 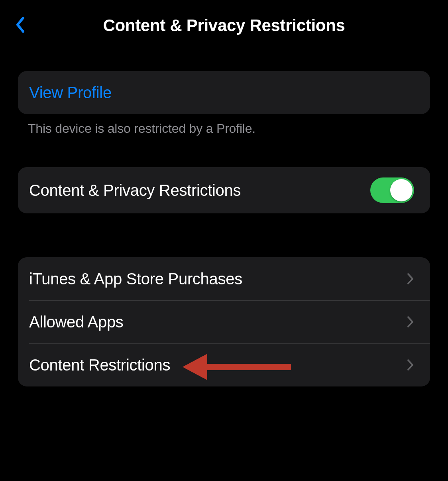 I want to click on allowed-apps-label: Allowed Apps, so click(x=77, y=322).